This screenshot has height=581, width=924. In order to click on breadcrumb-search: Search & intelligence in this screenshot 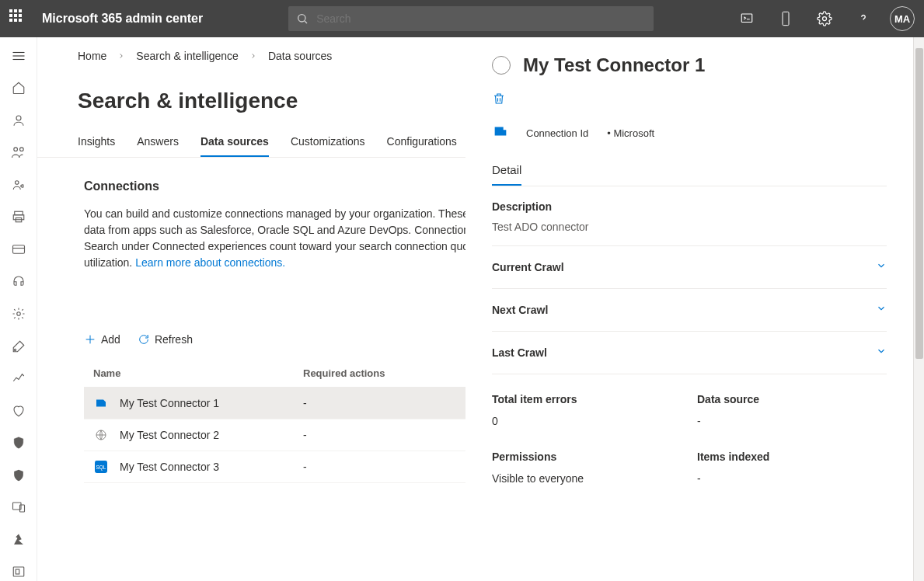, I will do `click(187, 56)`.